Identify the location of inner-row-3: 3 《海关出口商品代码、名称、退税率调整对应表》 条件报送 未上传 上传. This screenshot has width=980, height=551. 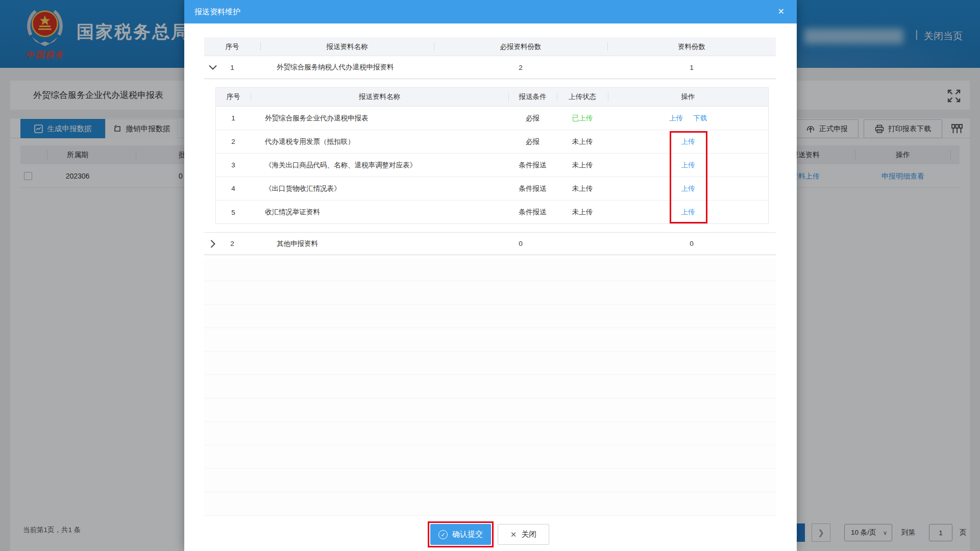
(492, 165).